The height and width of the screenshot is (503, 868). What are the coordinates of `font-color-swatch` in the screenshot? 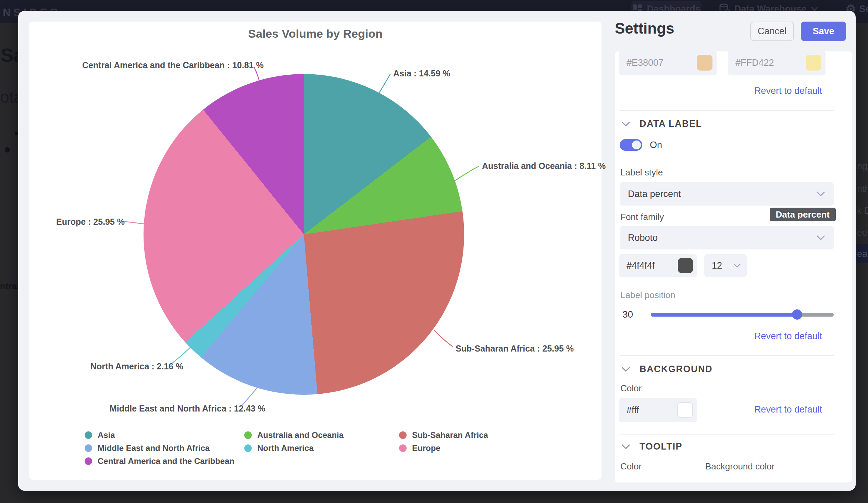 It's located at (685, 266).